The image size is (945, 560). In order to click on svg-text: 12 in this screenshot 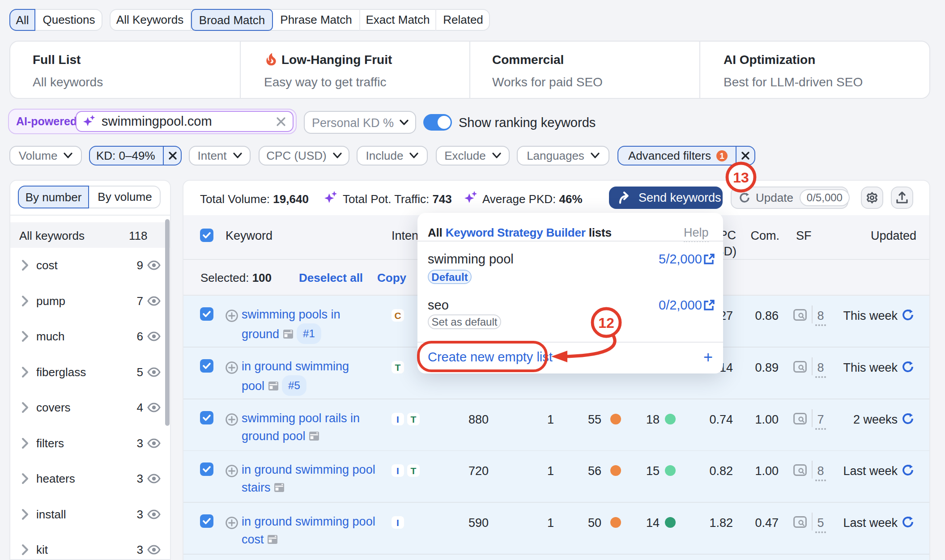, I will do `click(606, 323)`.